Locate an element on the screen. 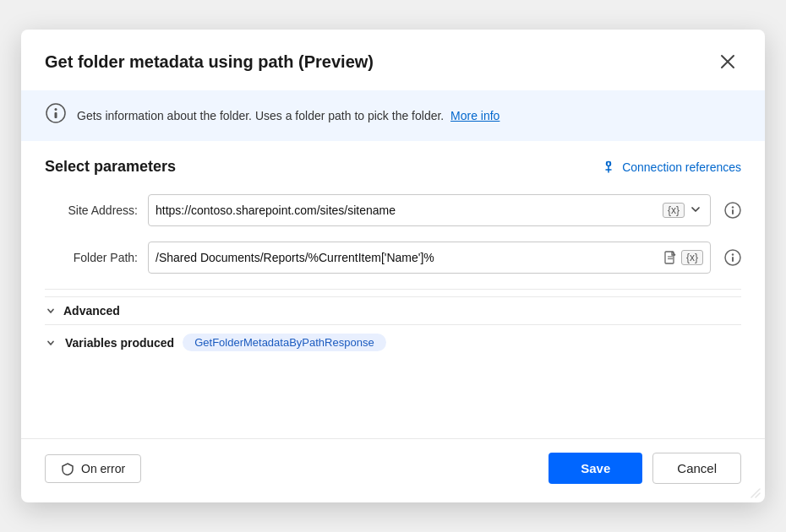  folder-path-label: Folder Path: is located at coordinates (91, 258).